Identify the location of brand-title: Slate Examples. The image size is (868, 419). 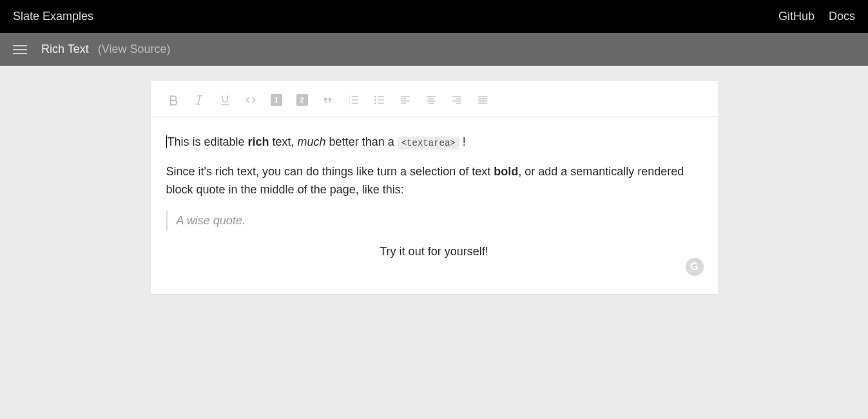
(53, 17).